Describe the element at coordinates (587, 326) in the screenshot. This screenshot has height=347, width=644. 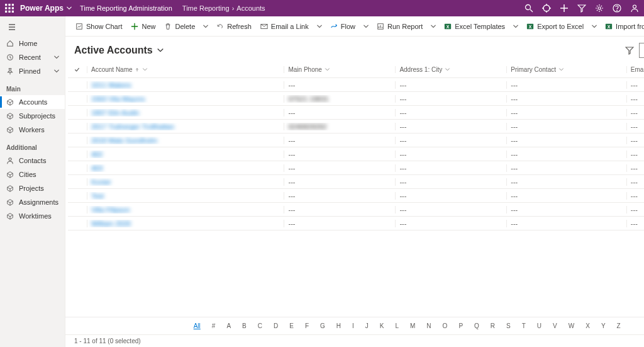
I see `alpha-x: X` at that location.